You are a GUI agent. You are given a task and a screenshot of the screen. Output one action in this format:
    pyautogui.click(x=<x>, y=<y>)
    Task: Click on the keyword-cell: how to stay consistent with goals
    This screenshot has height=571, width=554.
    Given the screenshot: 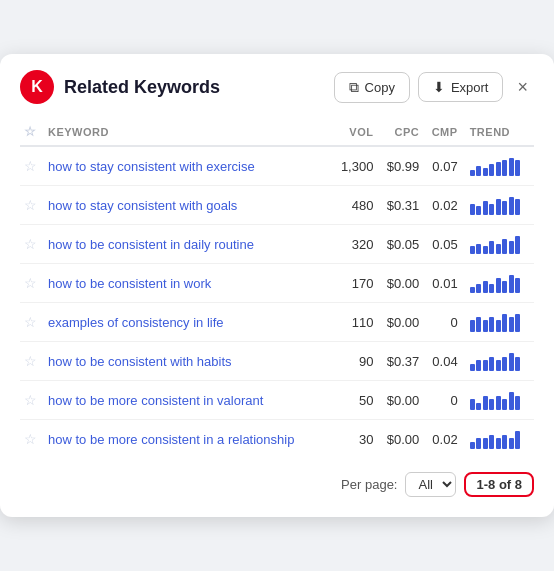 What is the action you would take?
    pyautogui.click(x=188, y=206)
    